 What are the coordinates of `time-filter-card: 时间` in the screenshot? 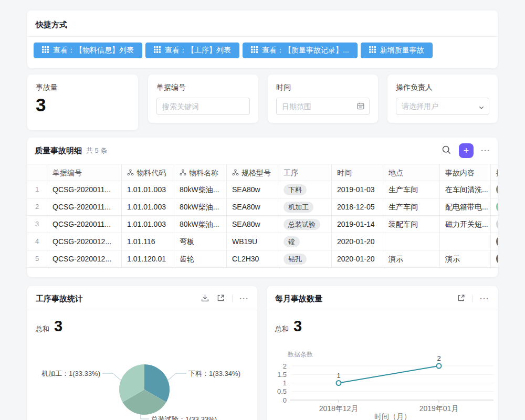 It's located at (323, 99).